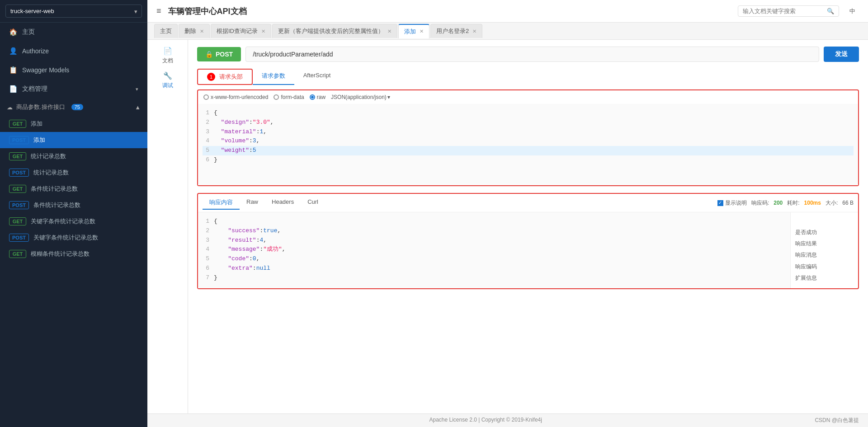  I want to click on tab-delete-close: ✕, so click(202, 32).